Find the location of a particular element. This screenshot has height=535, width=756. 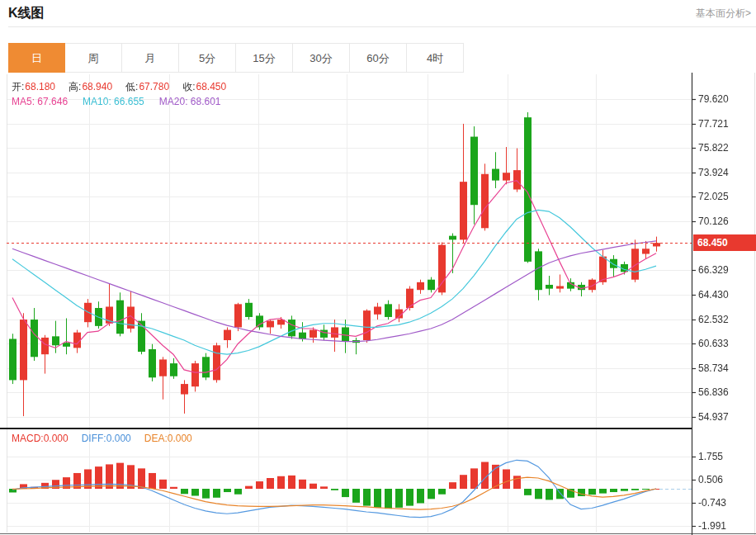

ma20-value: MA20: 68.601 is located at coordinates (190, 102).